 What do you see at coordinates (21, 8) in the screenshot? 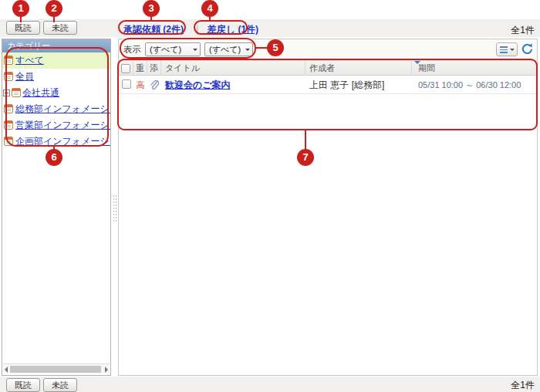
I see `callout-circle-1: 1` at bounding box center [21, 8].